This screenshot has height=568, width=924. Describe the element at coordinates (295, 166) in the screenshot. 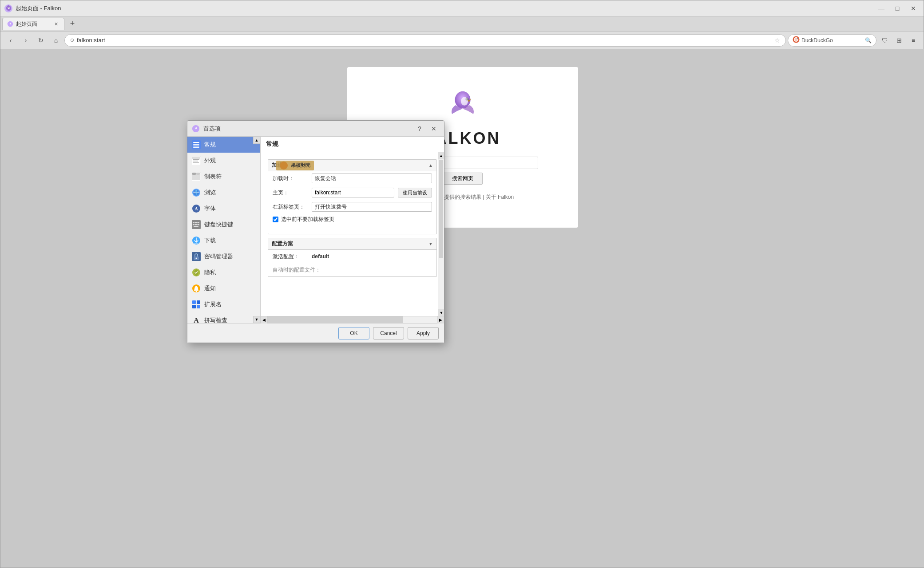

I see `watermark-overlay: 果核剥壳` at that location.